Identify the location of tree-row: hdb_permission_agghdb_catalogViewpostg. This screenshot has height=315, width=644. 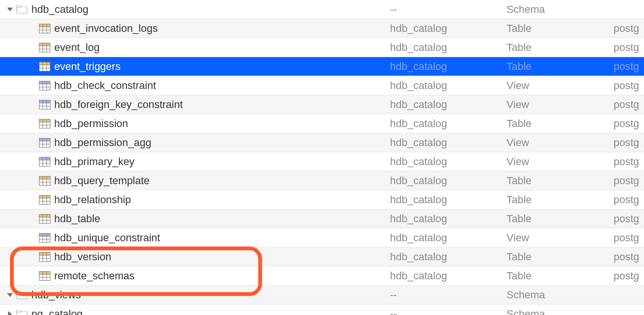
(322, 143).